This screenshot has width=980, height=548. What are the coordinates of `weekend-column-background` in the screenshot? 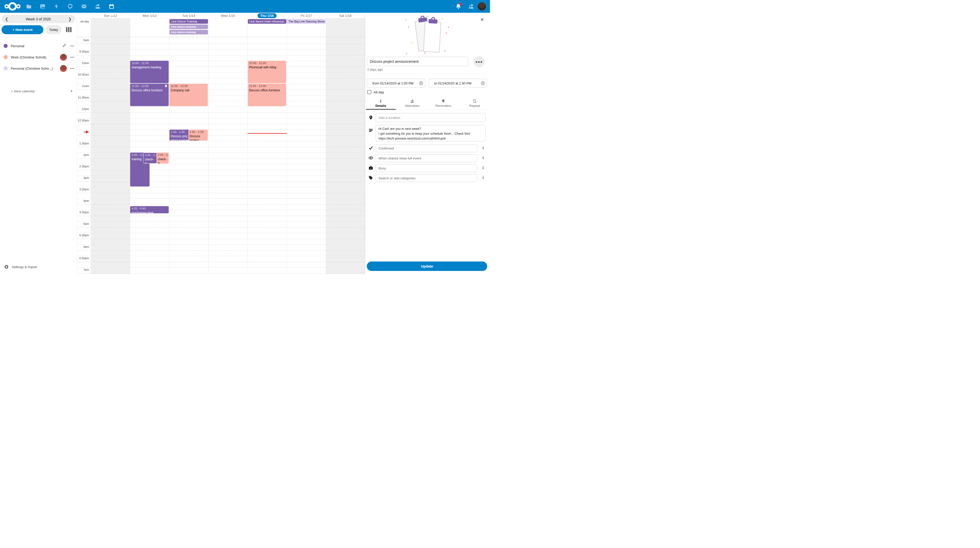 It's located at (345, 146).